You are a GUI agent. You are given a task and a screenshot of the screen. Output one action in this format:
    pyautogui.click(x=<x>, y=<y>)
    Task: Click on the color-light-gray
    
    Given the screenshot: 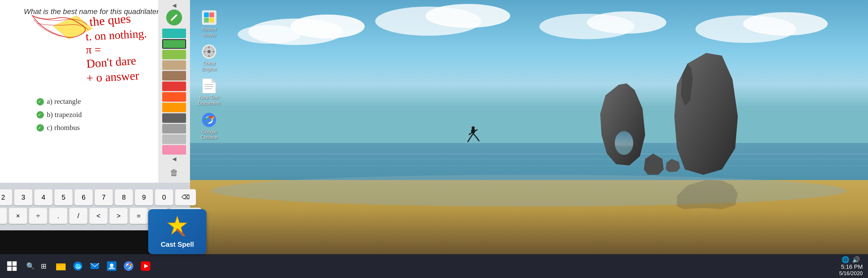 What is the action you would take?
    pyautogui.click(x=174, y=139)
    